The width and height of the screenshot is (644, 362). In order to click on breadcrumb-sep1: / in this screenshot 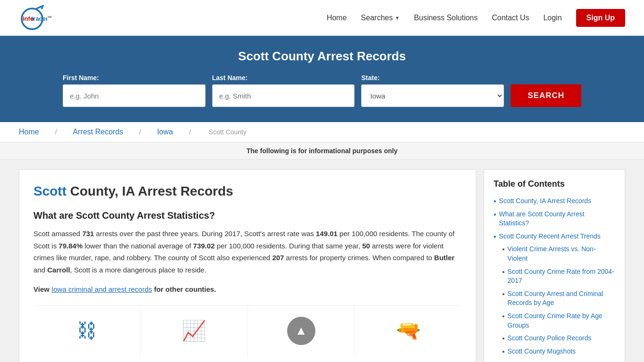, I will do `click(56, 132)`.